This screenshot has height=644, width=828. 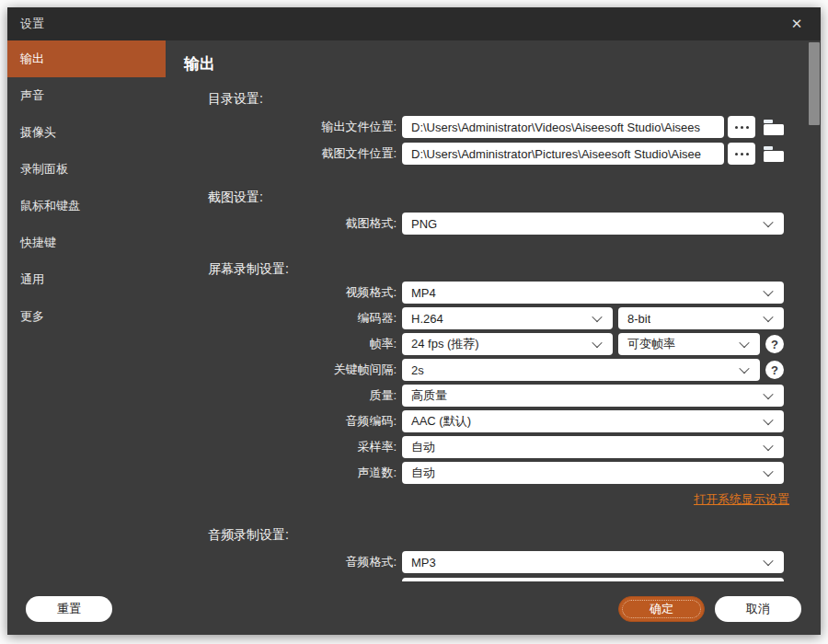 What do you see at coordinates (44, 169) in the screenshot?
I see `sidebar-item-label: 录制面板` at bounding box center [44, 169].